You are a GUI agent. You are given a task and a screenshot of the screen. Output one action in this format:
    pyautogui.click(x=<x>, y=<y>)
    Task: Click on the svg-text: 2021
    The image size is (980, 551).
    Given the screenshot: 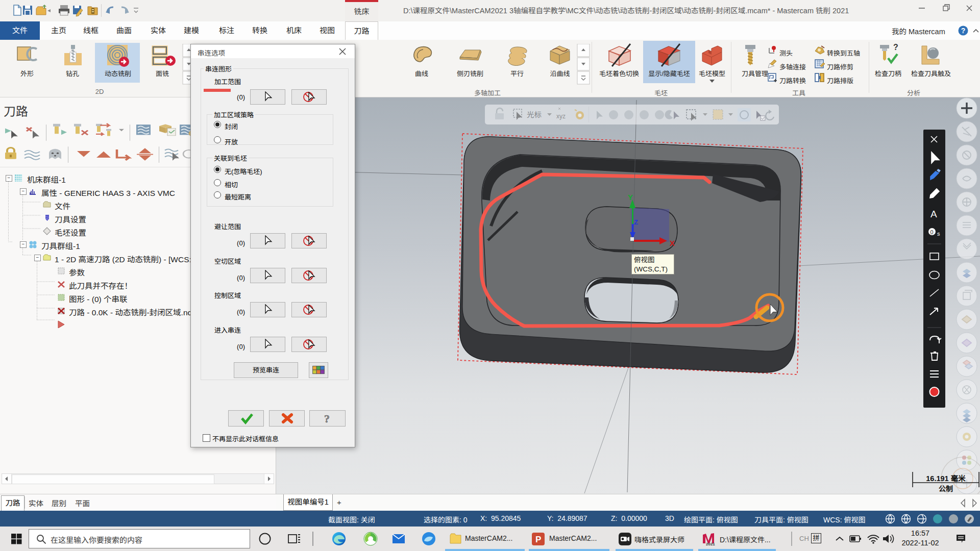 What is the action you would take?
    pyautogui.click(x=710, y=544)
    